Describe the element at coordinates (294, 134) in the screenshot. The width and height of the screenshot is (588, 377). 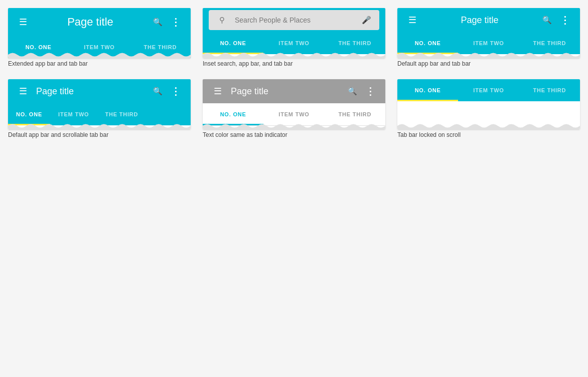
I see `card5-caption: Text color same as tab indicator` at that location.